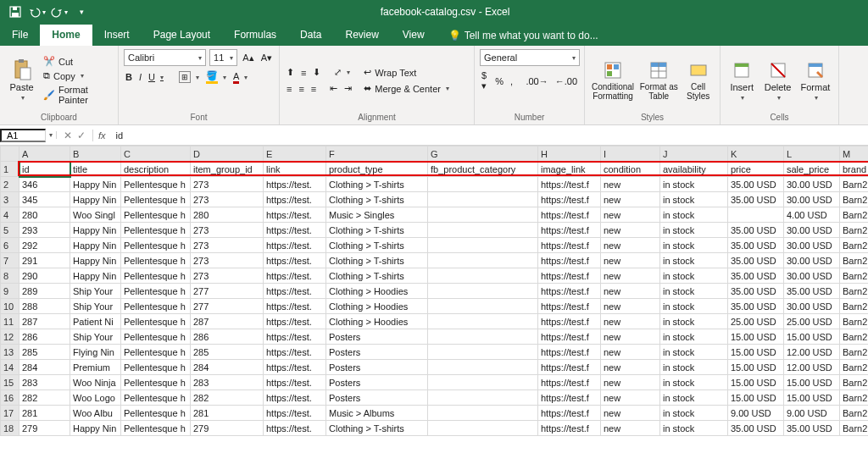 The height and width of the screenshot is (453, 868). What do you see at coordinates (45, 185) in the screenshot?
I see `cell: 346` at bounding box center [45, 185].